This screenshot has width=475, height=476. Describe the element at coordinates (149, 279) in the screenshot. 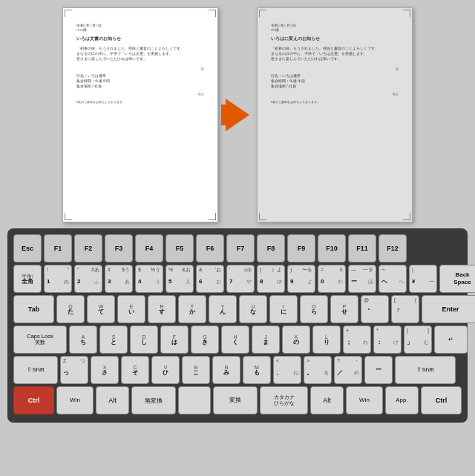

I see `key-4: $%う 4う` at that location.